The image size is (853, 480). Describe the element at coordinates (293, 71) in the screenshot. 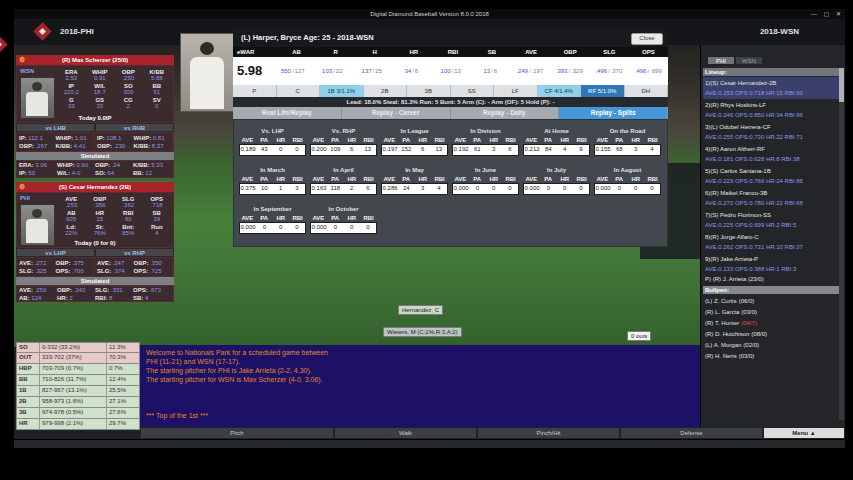

I see `stat-value: 550/127` at that location.